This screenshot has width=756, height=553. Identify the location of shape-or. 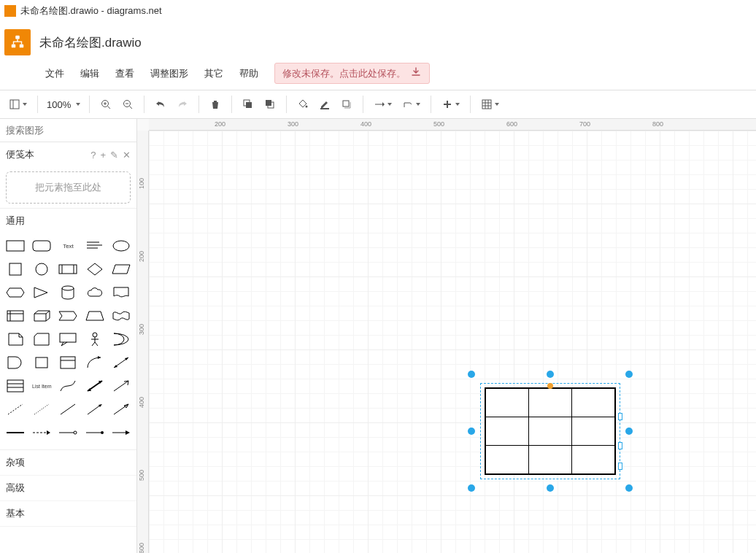
(121, 339).